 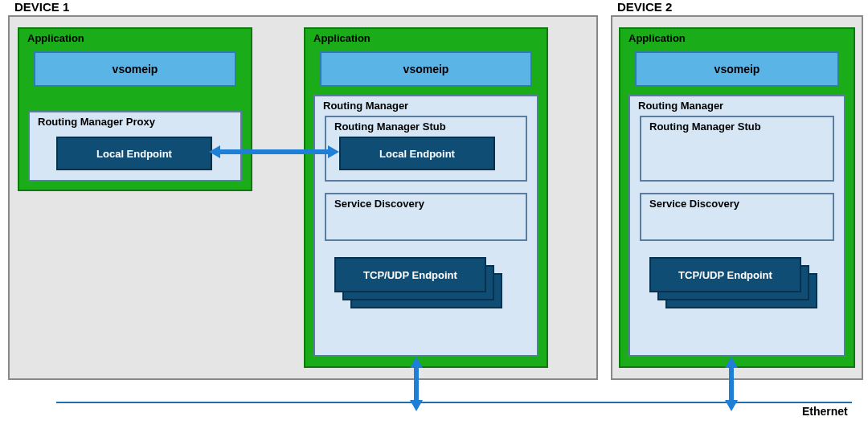 I want to click on d2-tcpudp: TCP/UDP Endpoint, so click(x=725, y=275).